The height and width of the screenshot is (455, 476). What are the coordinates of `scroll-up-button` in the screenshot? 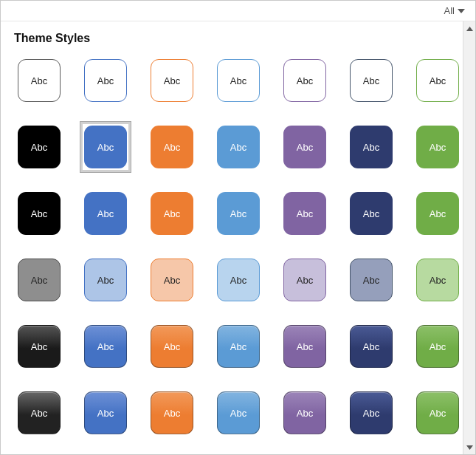 It's located at (469, 28).